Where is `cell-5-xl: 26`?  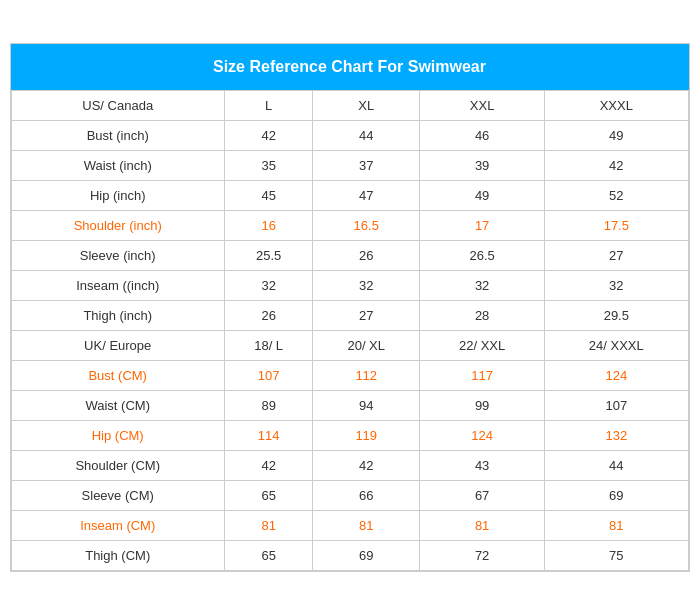
cell-5-xl: 26 is located at coordinates (366, 256).